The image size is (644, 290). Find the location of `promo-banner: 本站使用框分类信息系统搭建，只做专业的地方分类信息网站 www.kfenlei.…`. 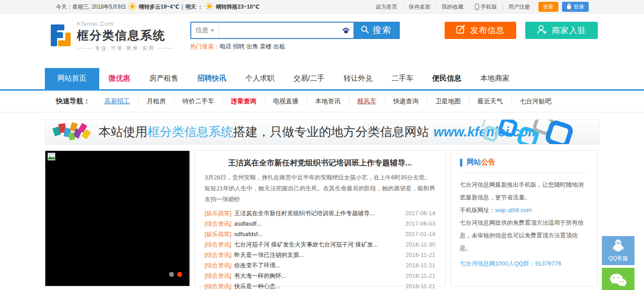

promo-banner: 本站使用框分类信息系统搭建，只做专业的地方分类信息网站 www.kfenlei.… is located at coordinates (322, 132).